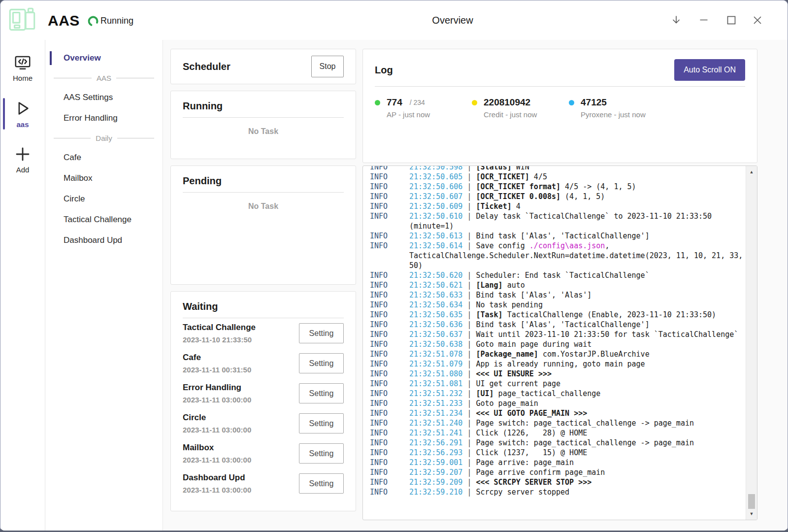 The width and height of the screenshot is (788, 532). Describe the element at coordinates (104, 199) in the screenshot. I see `menu-item-circle: Circle` at that location.